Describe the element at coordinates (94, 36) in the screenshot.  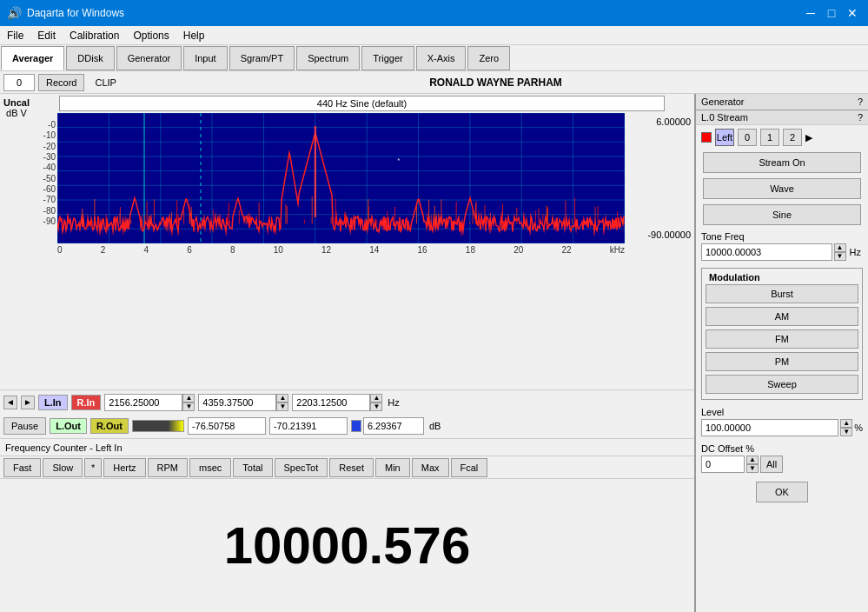
I see `menu-calibration: Calibration` at that location.